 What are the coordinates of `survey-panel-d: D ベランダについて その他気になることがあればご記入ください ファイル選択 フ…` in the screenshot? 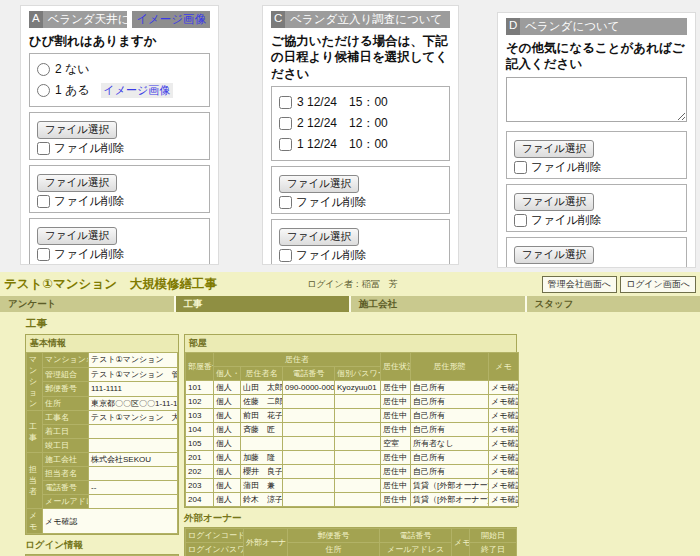 It's located at (596, 140).